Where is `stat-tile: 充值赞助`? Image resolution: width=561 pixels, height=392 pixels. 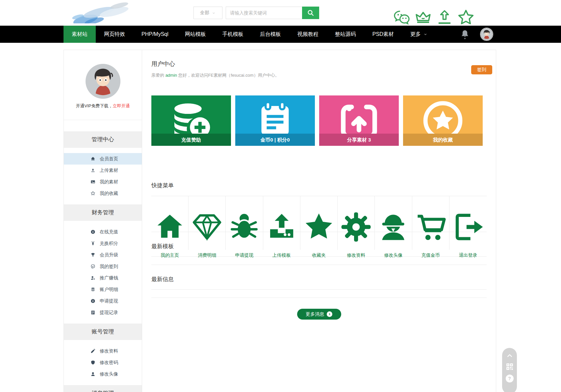
stat-tile: 充值赞助 is located at coordinates (191, 120).